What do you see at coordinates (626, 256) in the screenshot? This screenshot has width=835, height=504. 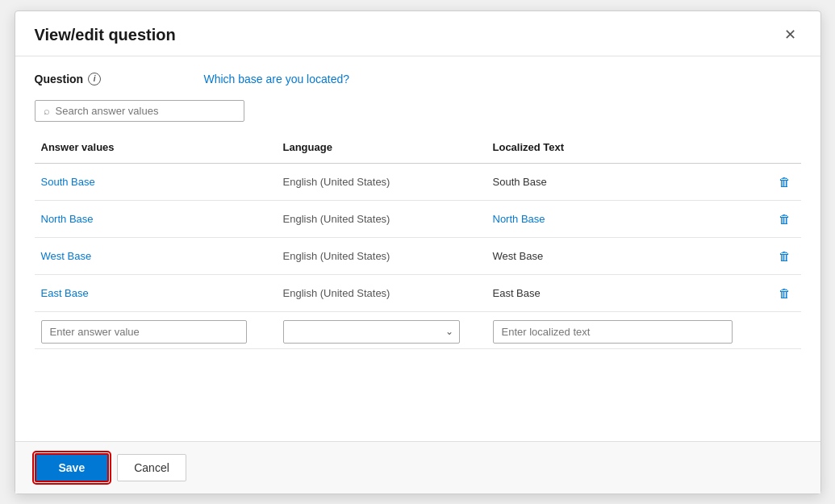 I see `localized-3: West Base` at bounding box center [626, 256].